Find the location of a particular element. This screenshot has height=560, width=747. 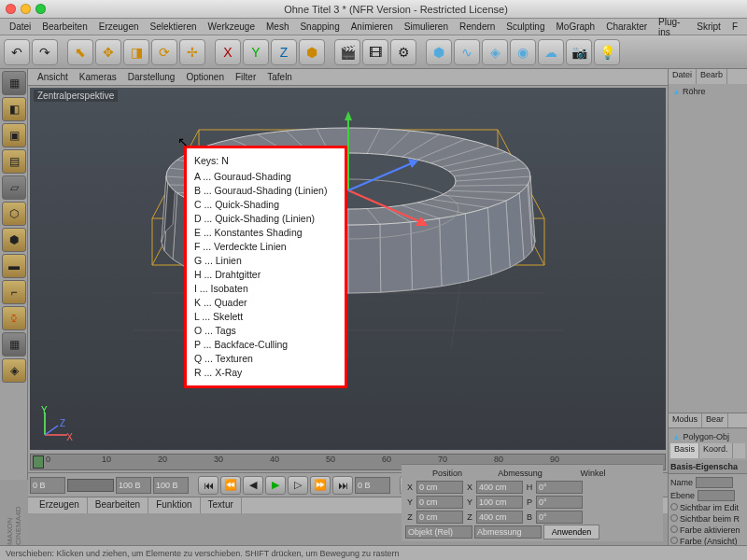

prev-frame-button: ◀ is located at coordinates (253, 485).